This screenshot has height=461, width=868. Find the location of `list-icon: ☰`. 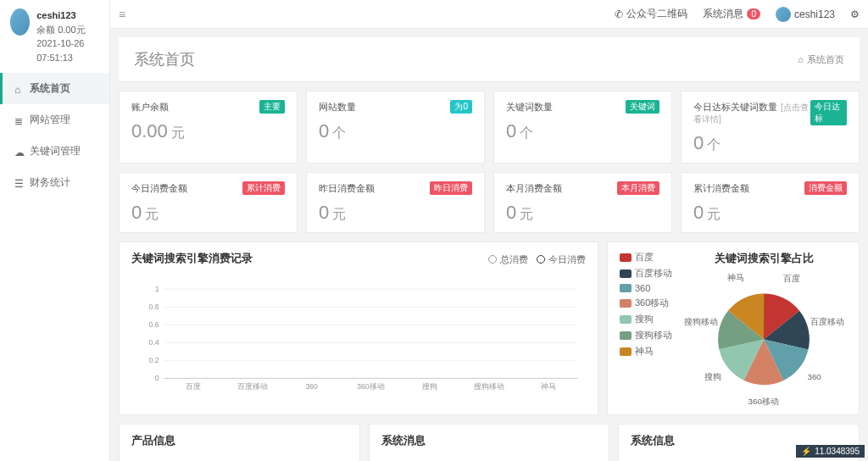

list-icon: ☰ is located at coordinates (19, 183).